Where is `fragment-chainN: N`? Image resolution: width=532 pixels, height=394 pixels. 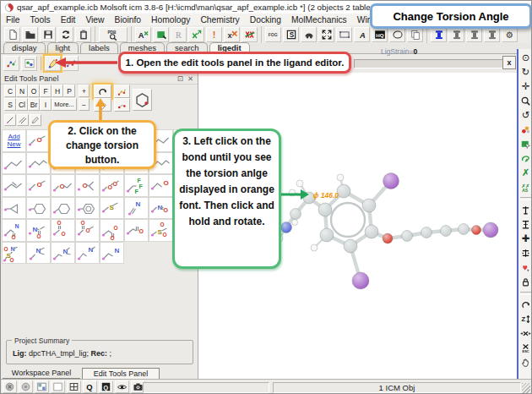
fragment-chainN: N is located at coordinates (111, 254).